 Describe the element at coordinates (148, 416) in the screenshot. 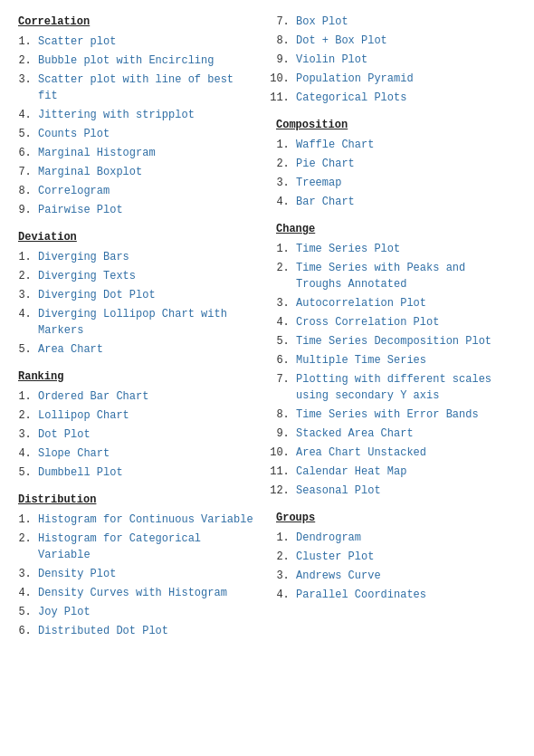

I see `list-item: Lollipop Chart` at that location.